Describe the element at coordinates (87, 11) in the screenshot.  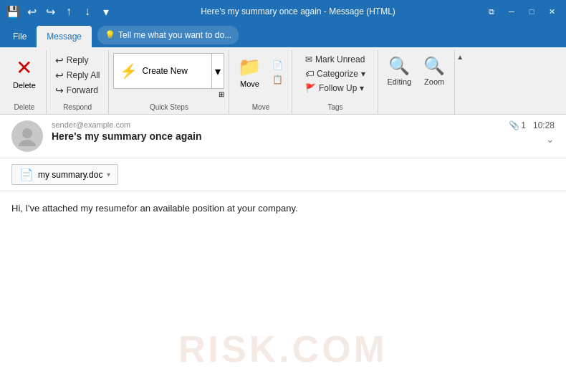
I see `download-icon: ↓` at that location.